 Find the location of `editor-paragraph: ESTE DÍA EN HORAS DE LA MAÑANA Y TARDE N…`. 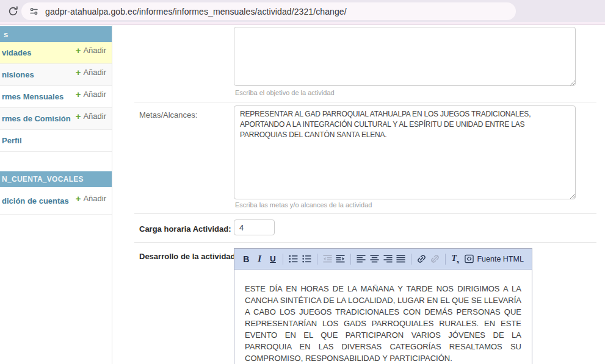

editor-paragraph: ESTE DÍA EN HORAS DE LA MAÑANA Y TARDE N… is located at coordinates (383, 323).